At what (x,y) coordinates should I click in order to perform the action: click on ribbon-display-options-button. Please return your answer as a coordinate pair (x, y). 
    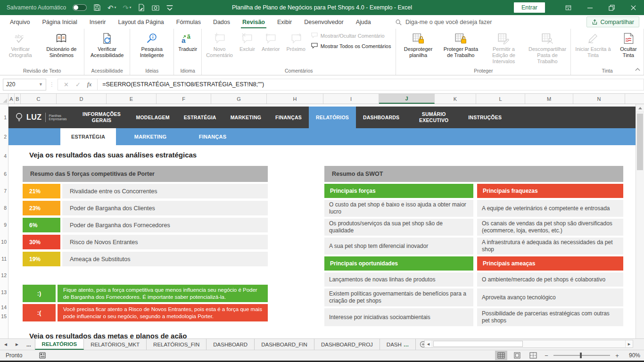
    Looking at the image, I should click on (568, 8).